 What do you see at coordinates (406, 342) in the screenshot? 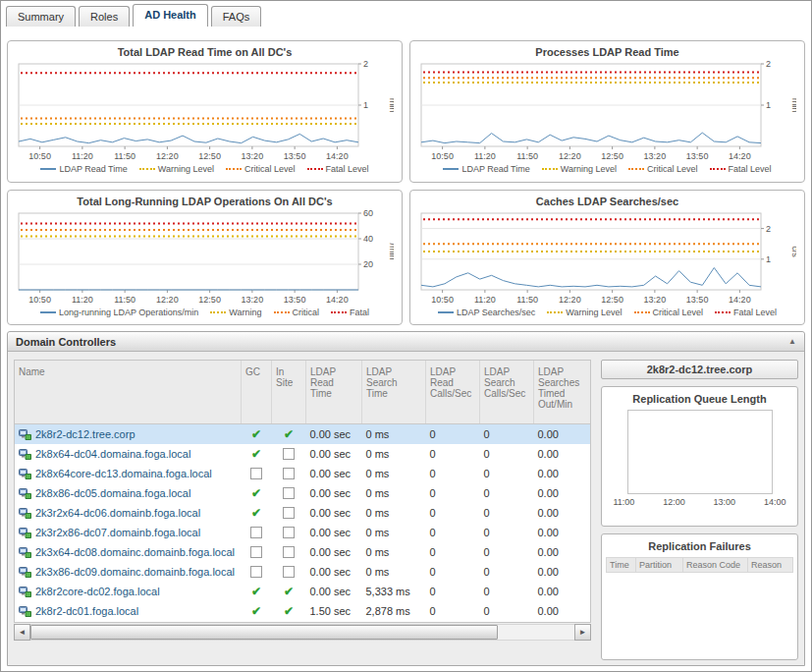
I see `domain-controllers-header: Domain Controllers ▲` at bounding box center [406, 342].